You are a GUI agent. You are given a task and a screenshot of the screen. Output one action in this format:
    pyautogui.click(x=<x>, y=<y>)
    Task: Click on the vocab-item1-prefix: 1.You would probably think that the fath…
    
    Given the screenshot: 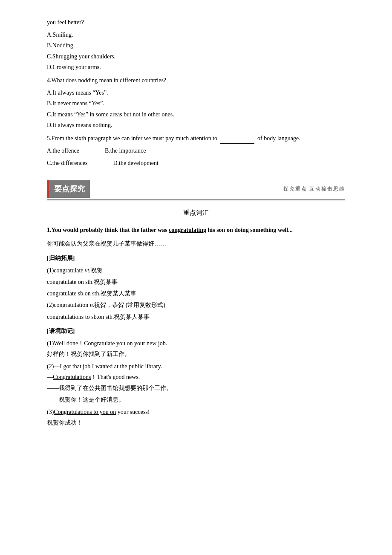 What is the action you would take?
    pyautogui.click(x=107, y=230)
    